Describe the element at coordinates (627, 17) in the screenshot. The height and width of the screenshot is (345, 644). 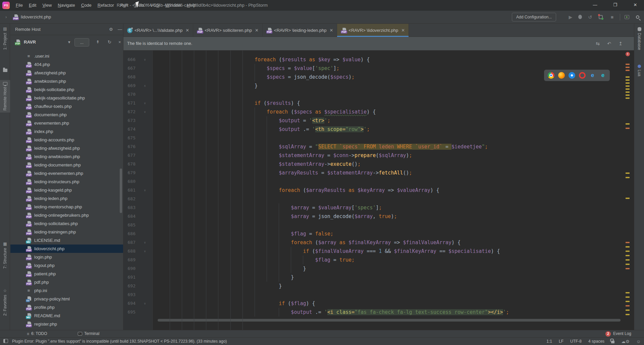
I see `run-anything-icon` at that location.